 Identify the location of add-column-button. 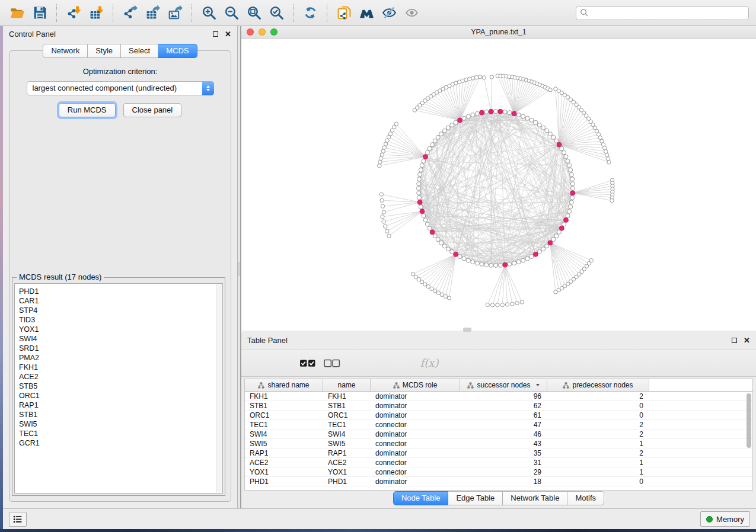
(356, 363).